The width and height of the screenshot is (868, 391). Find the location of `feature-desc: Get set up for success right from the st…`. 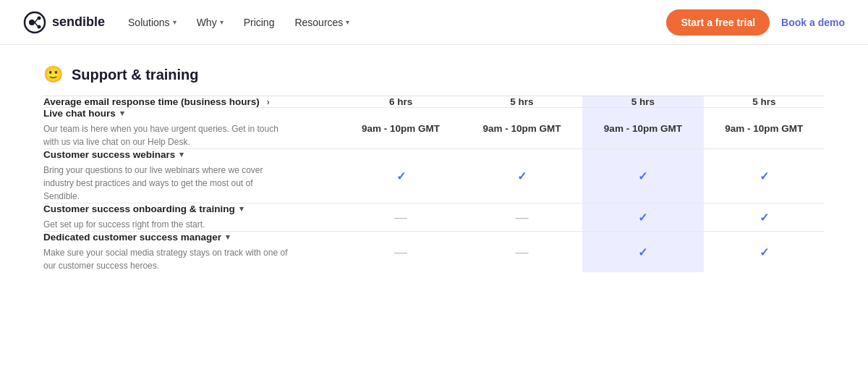

feature-desc: Get set up for success right from the st… is located at coordinates (166, 224).